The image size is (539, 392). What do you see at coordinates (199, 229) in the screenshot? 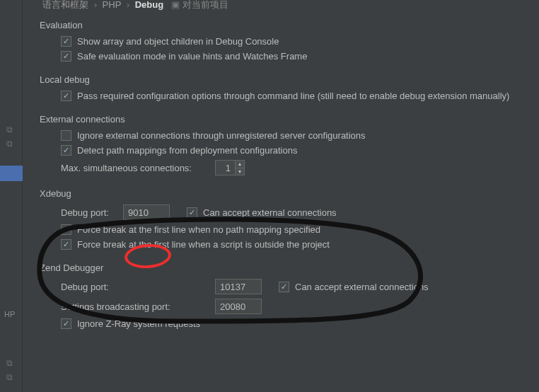
I see `label-force-break-1: Force break at the first line when no pa…` at bounding box center [199, 229].